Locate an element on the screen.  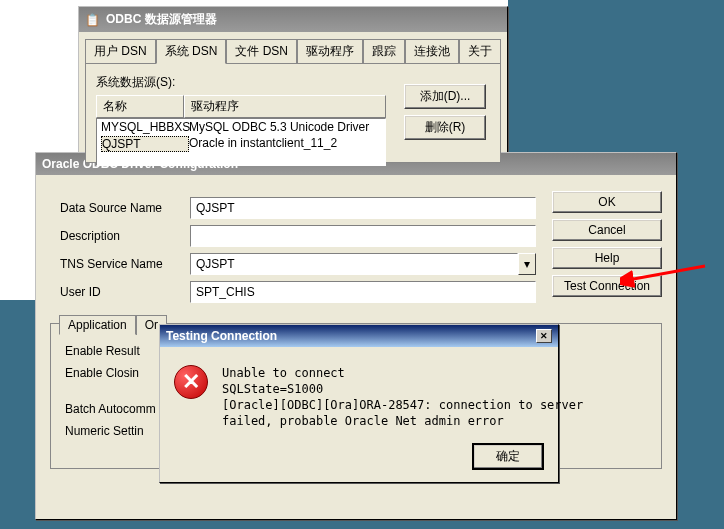
dsn-name: MYSQL_HBBXS is located at coordinates (145, 127).